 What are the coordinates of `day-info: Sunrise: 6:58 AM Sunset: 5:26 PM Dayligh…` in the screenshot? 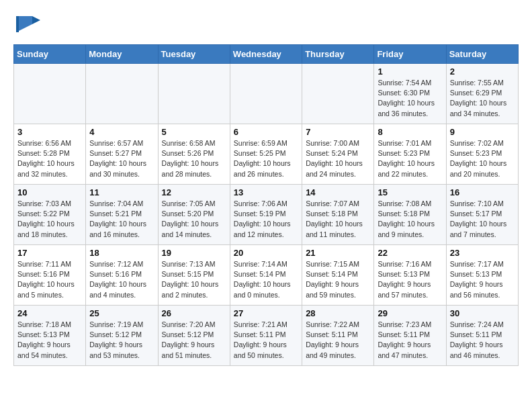 It's located at (194, 158).